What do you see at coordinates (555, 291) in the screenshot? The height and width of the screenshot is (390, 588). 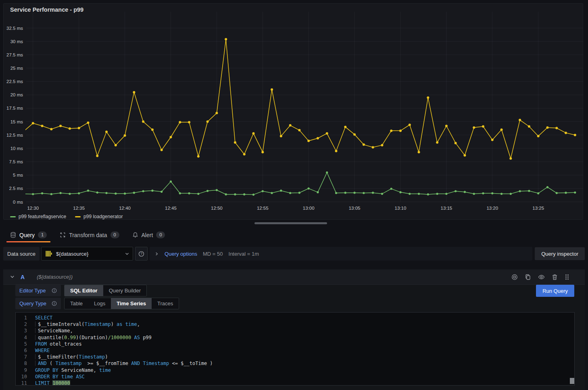 I see `run-query-button: Run Query` at bounding box center [555, 291].